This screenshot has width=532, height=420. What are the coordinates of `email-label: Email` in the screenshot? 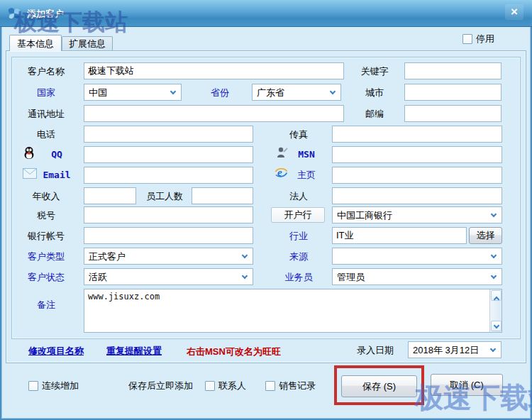 It's located at (57, 175).